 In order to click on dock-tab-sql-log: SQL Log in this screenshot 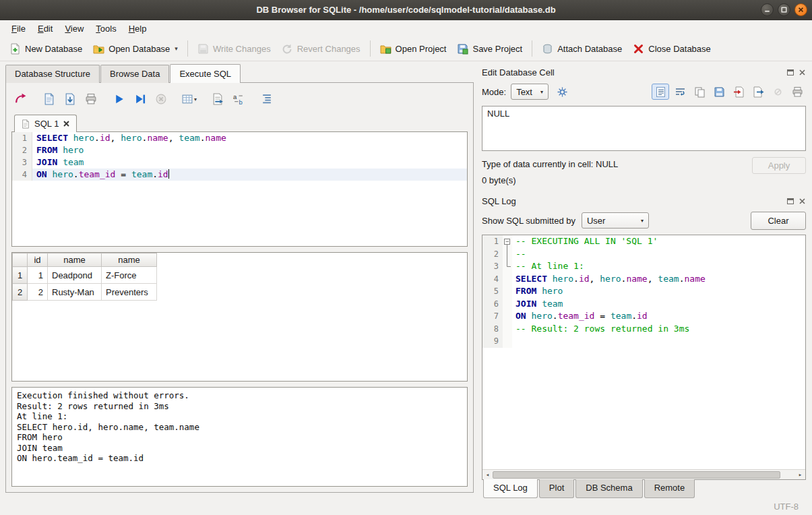, I will do `click(511, 489)`.